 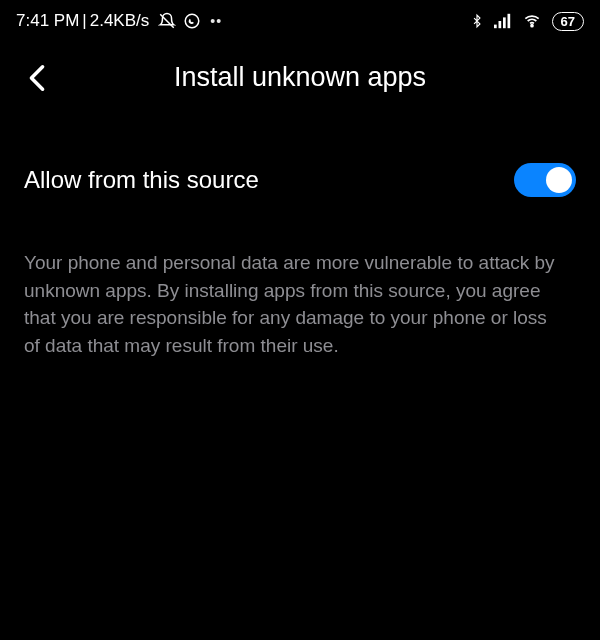 What do you see at coordinates (300, 82) in the screenshot?
I see `header: Install unknown apps` at bounding box center [300, 82].